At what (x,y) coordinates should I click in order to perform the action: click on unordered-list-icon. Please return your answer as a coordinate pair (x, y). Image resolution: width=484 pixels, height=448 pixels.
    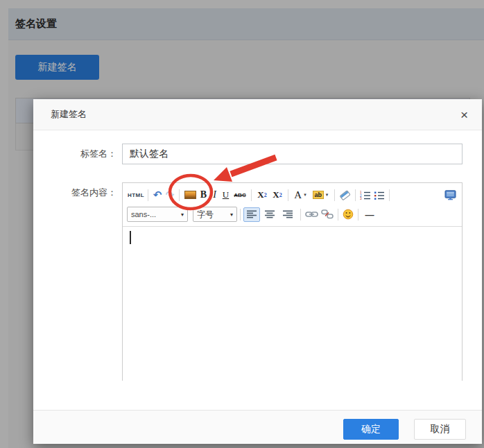
    Looking at the image, I should click on (379, 196).